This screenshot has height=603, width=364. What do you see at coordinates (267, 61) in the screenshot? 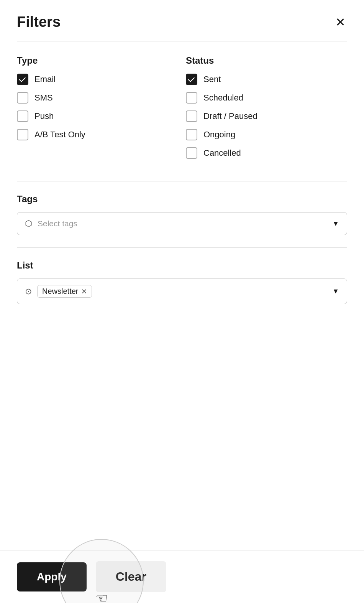
I see `status-label: Status` at bounding box center [267, 61].